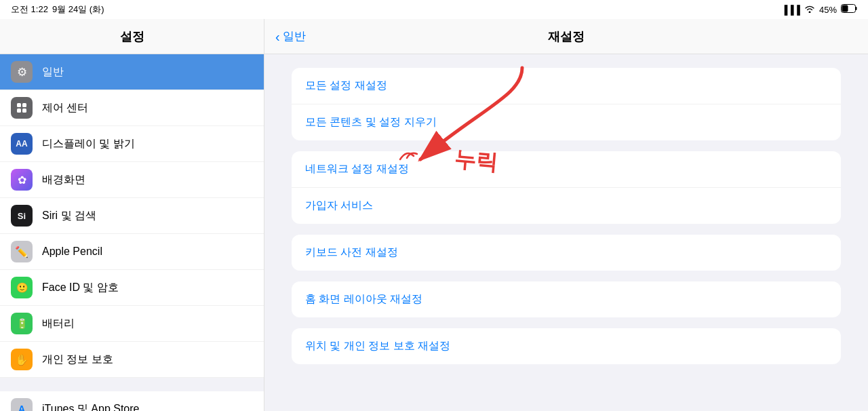 This screenshot has width=868, height=411. Describe the element at coordinates (346, 85) in the screenshot. I see `reset-all-label: 모든 설정 재설정` at that location.